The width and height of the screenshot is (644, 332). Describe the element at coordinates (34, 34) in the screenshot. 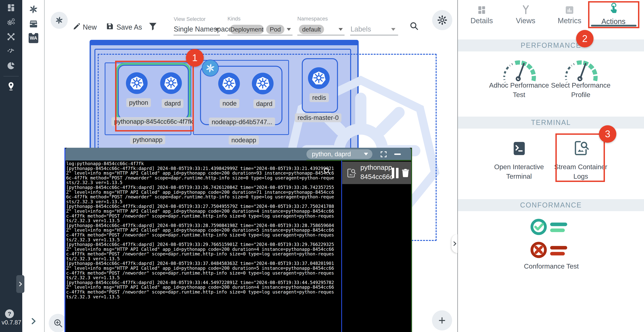

I see `wa-notch` at that location.